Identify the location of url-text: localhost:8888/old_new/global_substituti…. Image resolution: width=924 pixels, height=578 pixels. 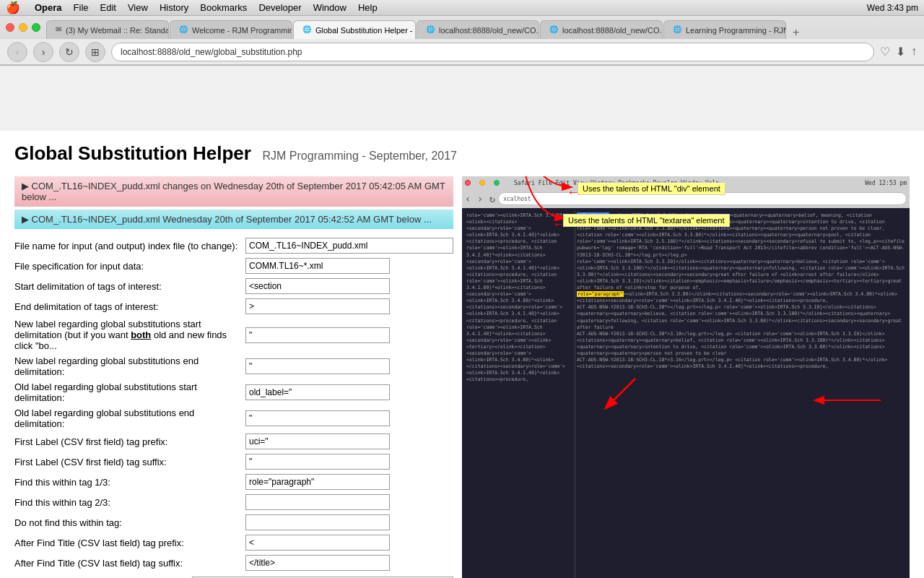
(212, 52).